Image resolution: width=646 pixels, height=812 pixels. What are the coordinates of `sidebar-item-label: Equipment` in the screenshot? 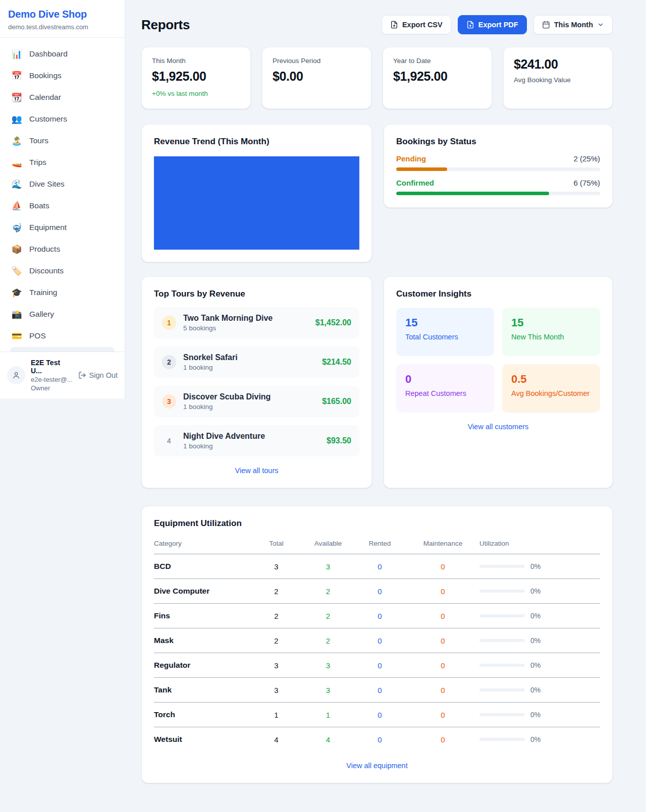 It's located at (48, 227).